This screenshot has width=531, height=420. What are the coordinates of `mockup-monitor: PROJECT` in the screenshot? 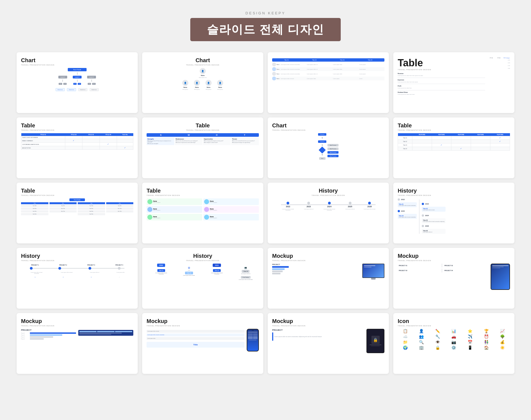 It's located at (328, 272).